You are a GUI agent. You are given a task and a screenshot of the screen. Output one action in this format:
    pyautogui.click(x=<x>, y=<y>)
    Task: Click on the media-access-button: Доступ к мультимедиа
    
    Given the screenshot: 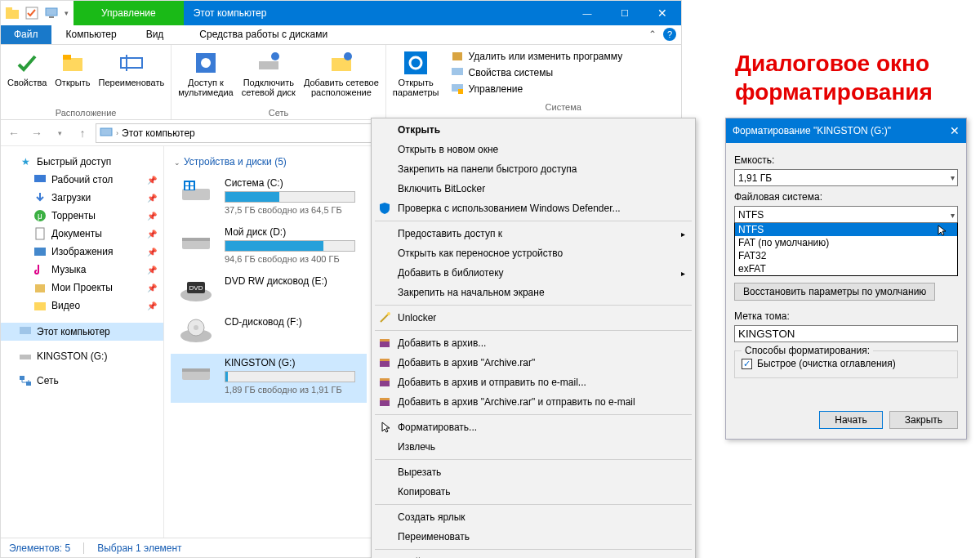 What is the action you would take?
    pyautogui.click(x=206, y=78)
    